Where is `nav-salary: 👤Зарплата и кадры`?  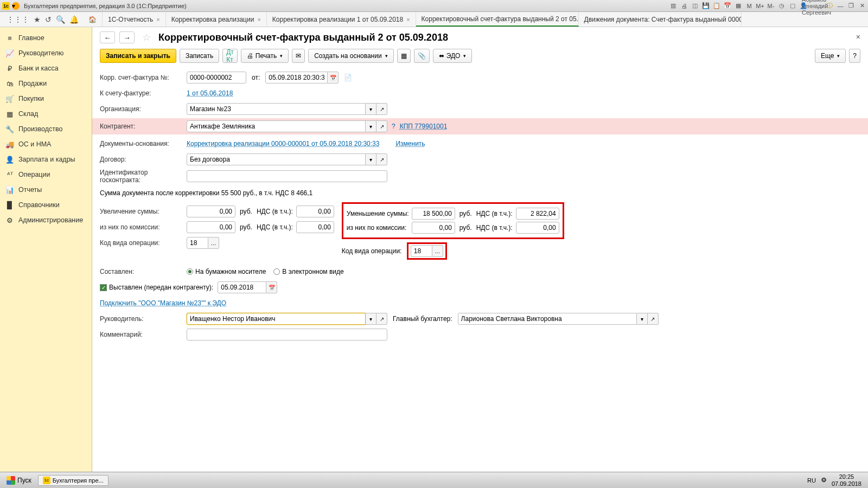
nav-salary: 👤Зарплата и кадры is located at coordinates (46, 159).